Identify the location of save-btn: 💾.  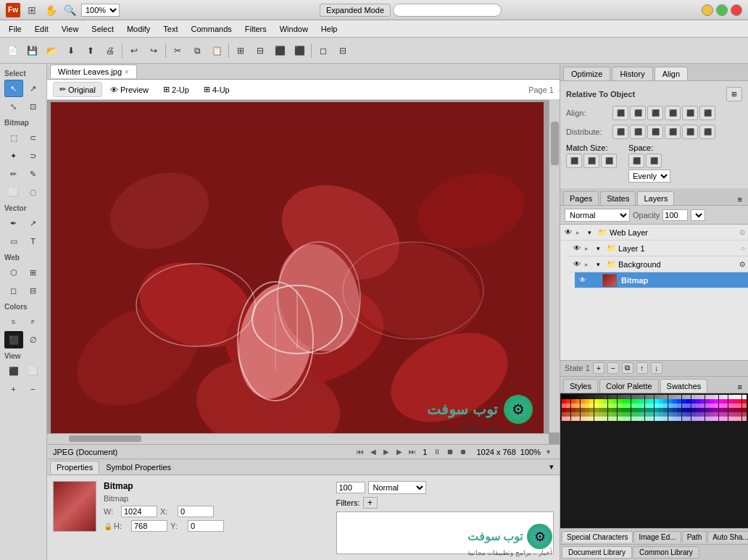
(32, 51).